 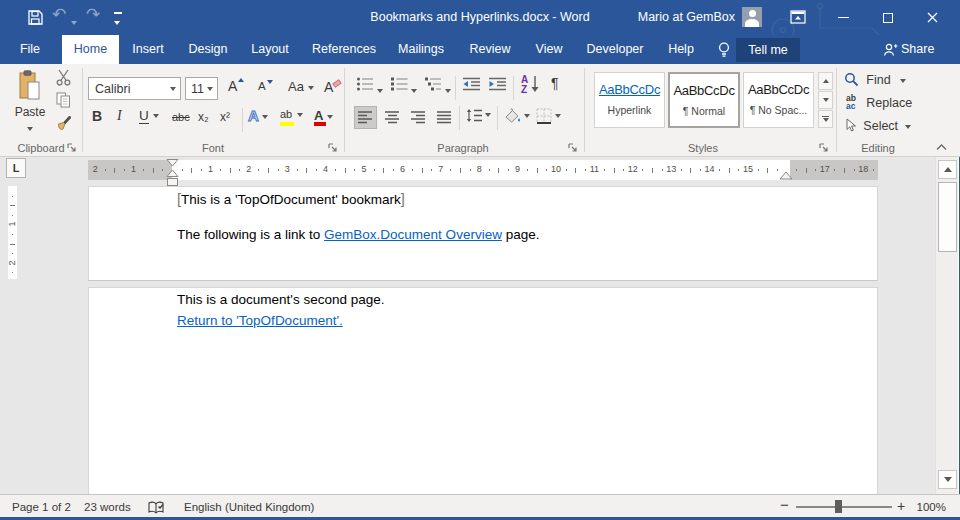 I want to click on horizontal-ruler: 211234567891011121314151718, so click(x=483, y=170).